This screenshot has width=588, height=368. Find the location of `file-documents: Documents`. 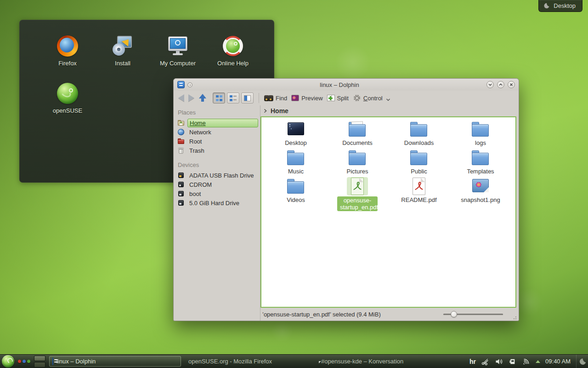

file-documents: Documents is located at coordinates (357, 134).